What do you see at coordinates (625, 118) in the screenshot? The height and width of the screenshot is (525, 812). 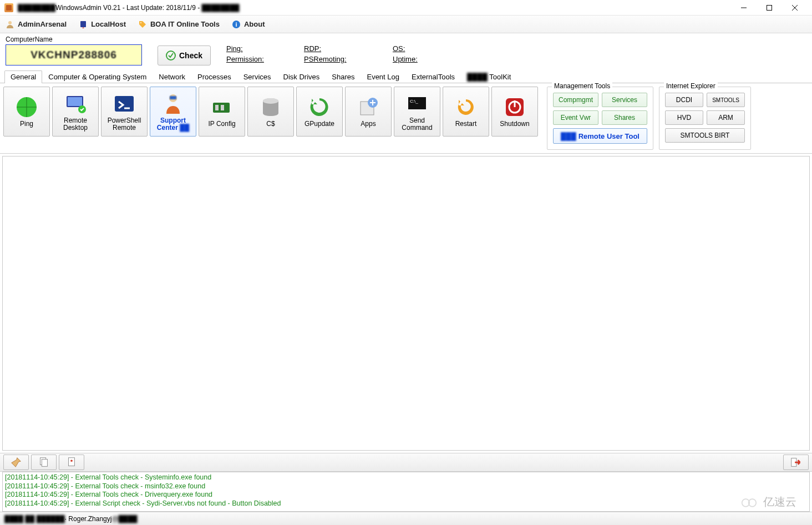 I see `mgmt-shares: Shares` at bounding box center [625, 118].